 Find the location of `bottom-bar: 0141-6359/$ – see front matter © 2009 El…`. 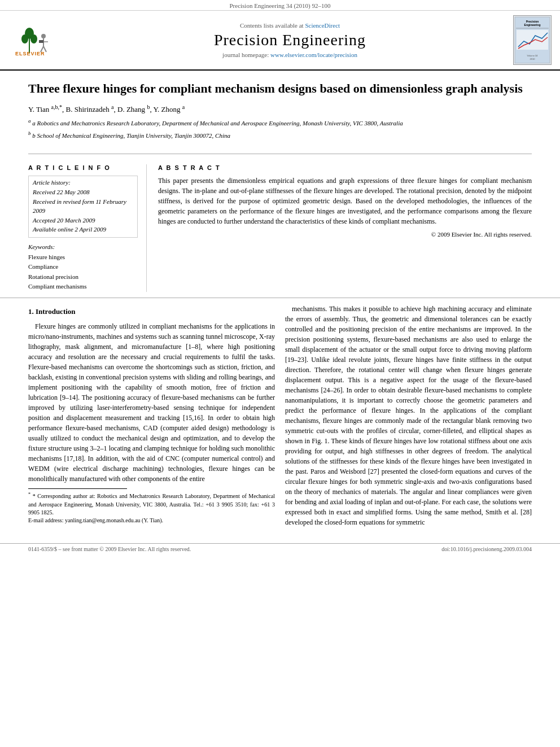

bottom-bar: 0141-6359/$ – see front matter © 2009 El… is located at coordinates (280, 549).